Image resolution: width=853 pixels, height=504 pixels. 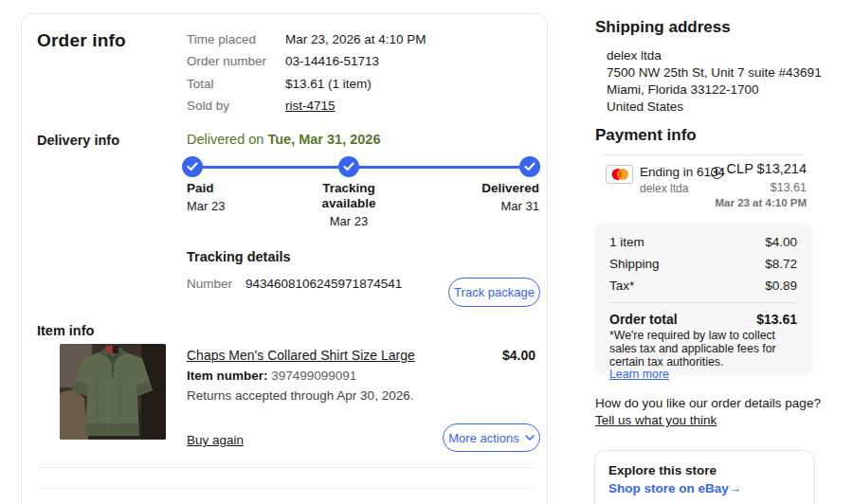 What do you see at coordinates (781, 263) in the screenshot?
I see `summary-shipping-value: $8.72` at bounding box center [781, 263].